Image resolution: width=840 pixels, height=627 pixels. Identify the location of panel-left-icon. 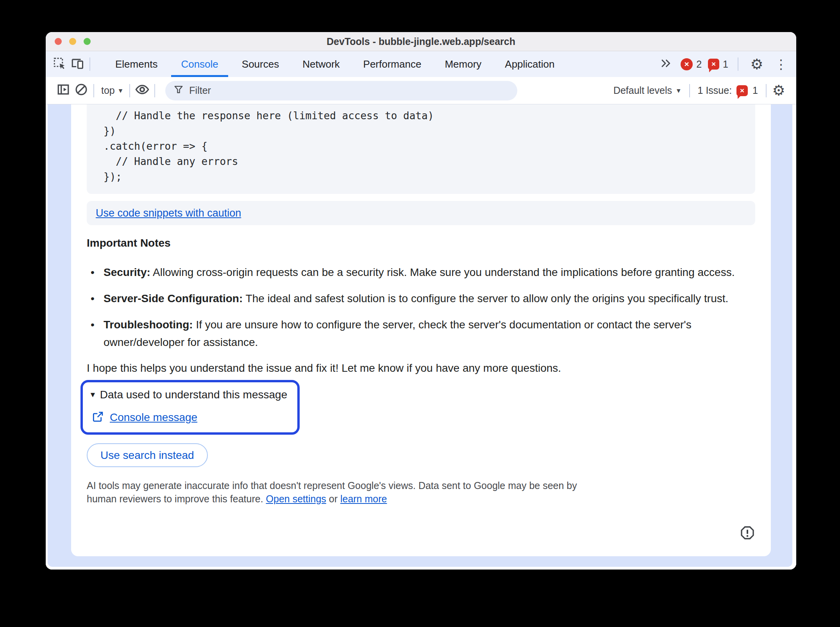
(63, 91).